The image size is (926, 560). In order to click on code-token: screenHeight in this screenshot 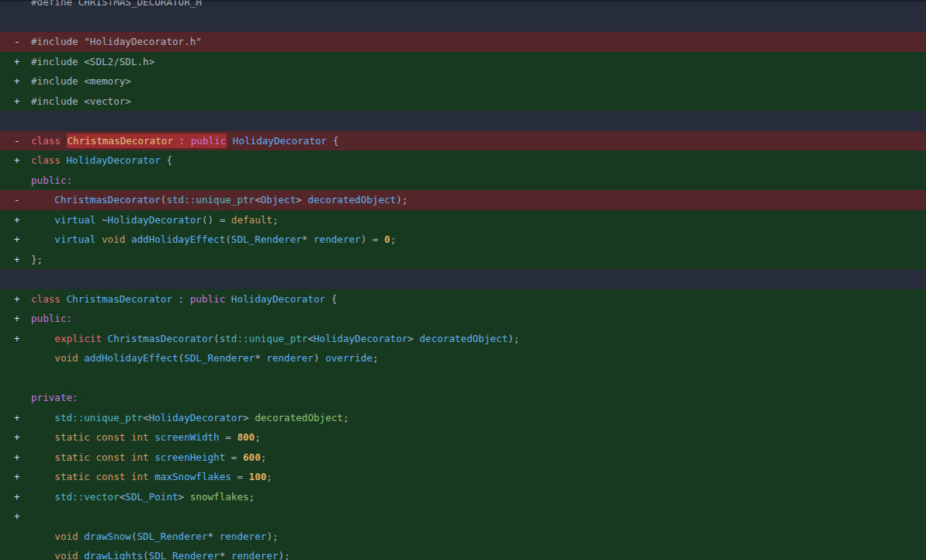, I will do `click(192, 458)`.